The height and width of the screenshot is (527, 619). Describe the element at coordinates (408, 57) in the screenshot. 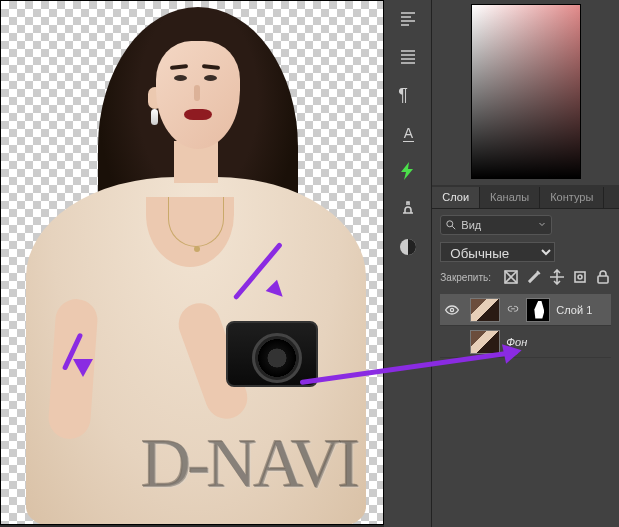

I see `justify-icon` at that location.